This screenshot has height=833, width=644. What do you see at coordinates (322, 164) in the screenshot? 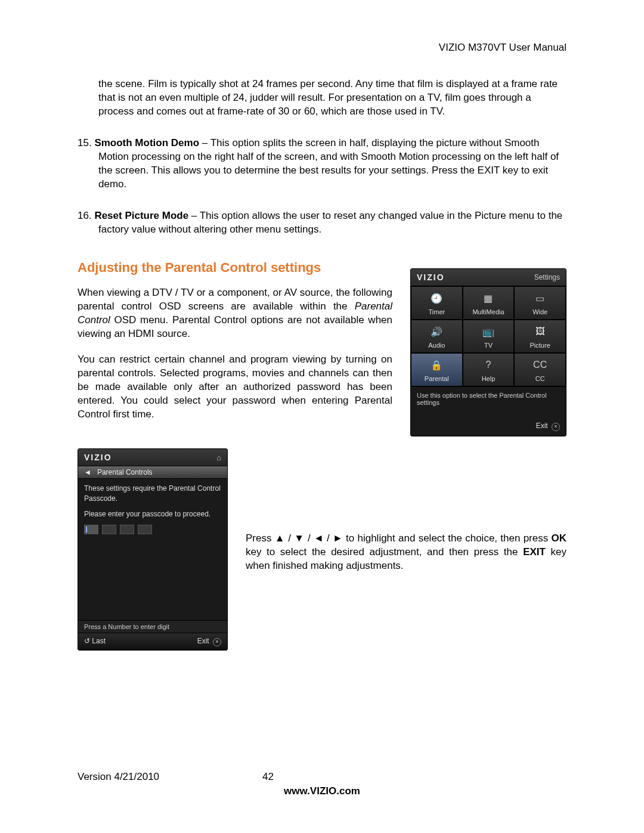
I see `list-item-15: 15. Smooth Motion Demo – This option spl…` at bounding box center [322, 164].